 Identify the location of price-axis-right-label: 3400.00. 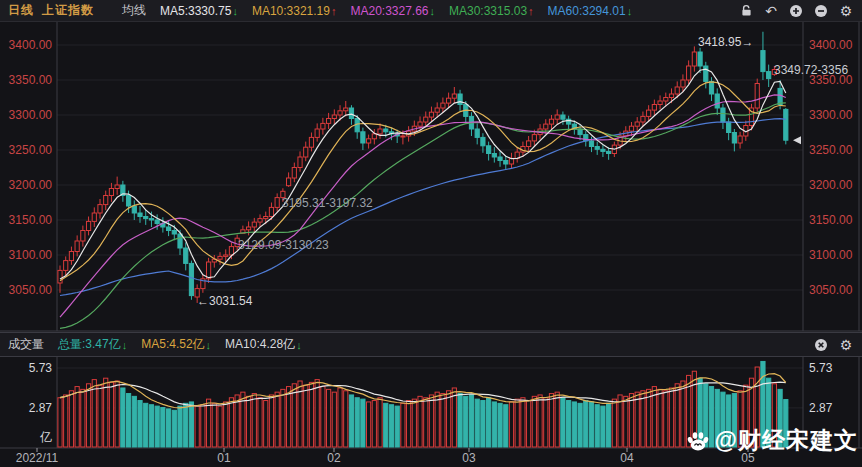
(831, 45).